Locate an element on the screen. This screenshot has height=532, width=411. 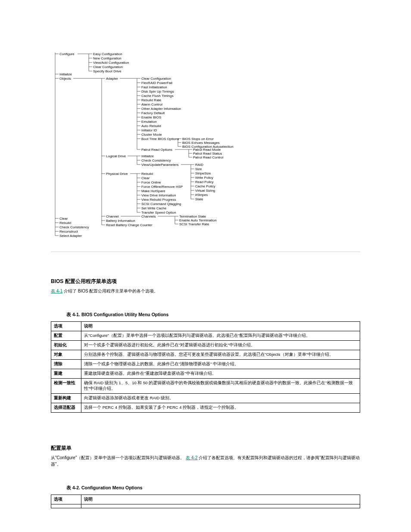
svg-text: Patrol Read Mode is located at coordinates (207, 150).